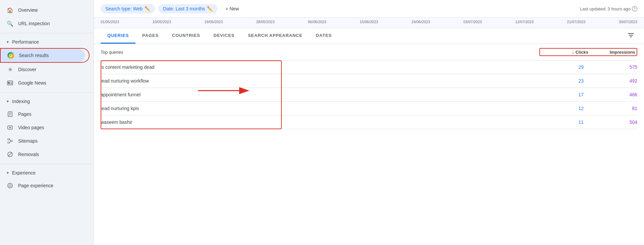 Image resolution: width=644 pixels, height=245 pixels. What do you see at coordinates (8, 173) in the screenshot?
I see `chevron-down-icon-3: ▾` at bounding box center [8, 173].